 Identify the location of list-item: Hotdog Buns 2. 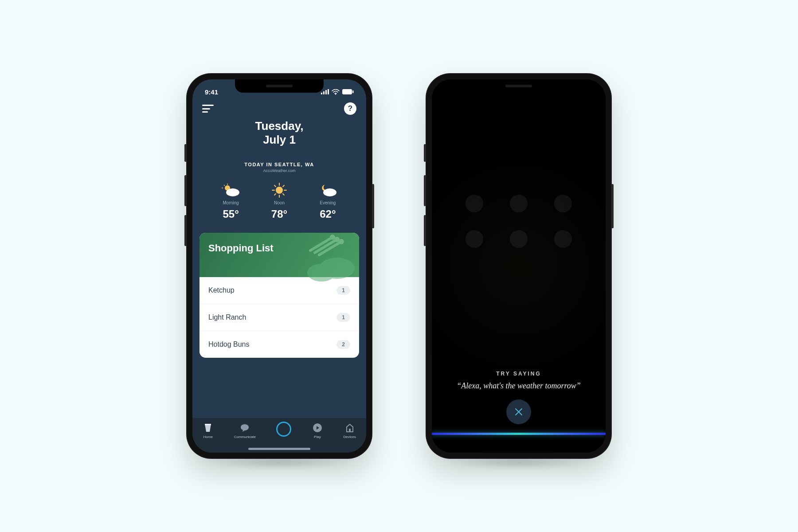
(279, 344).